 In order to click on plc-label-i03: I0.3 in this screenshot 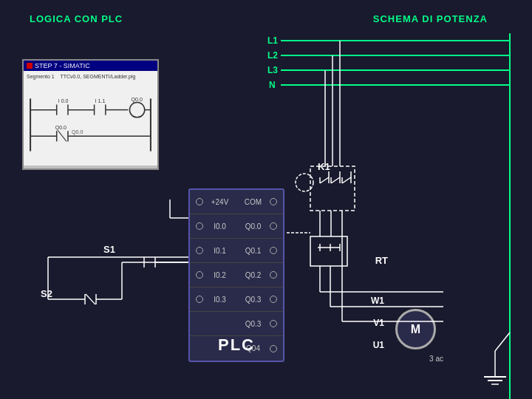, I will do `click(220, 300)`.